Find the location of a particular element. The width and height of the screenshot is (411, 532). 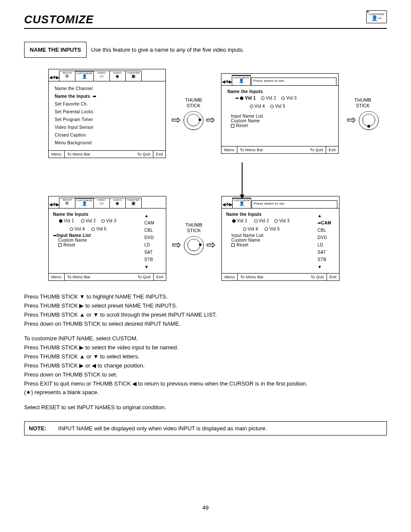

video-icon: ▭ is located at coordinates (102, 203).